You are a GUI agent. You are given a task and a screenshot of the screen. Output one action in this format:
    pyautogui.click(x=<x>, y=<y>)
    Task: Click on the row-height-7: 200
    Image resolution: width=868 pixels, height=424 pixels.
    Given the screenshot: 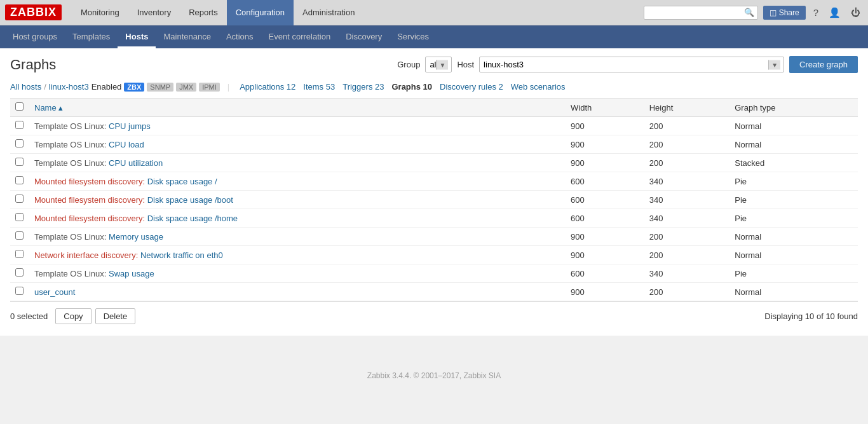 What is the action you would take?
    pyautogui.click(x=688, y=256)
    